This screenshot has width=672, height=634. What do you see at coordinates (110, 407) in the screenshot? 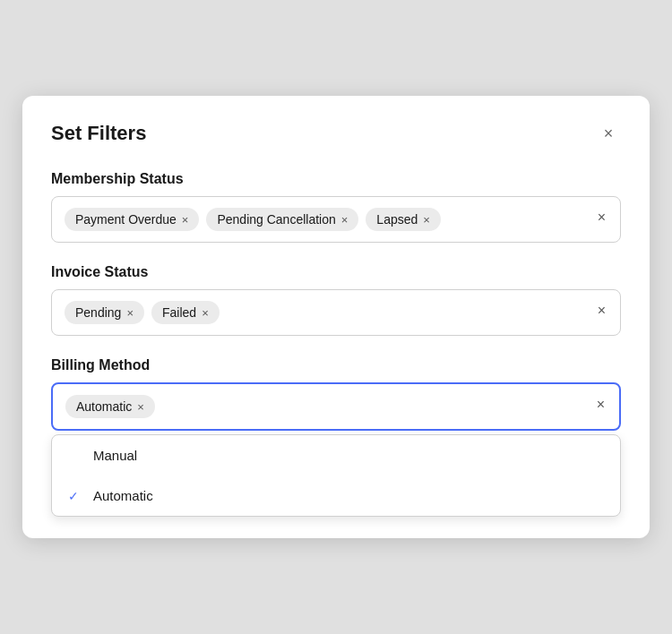
I see `tag-automatic: Automatic ×` at bounding box center [110, 407].